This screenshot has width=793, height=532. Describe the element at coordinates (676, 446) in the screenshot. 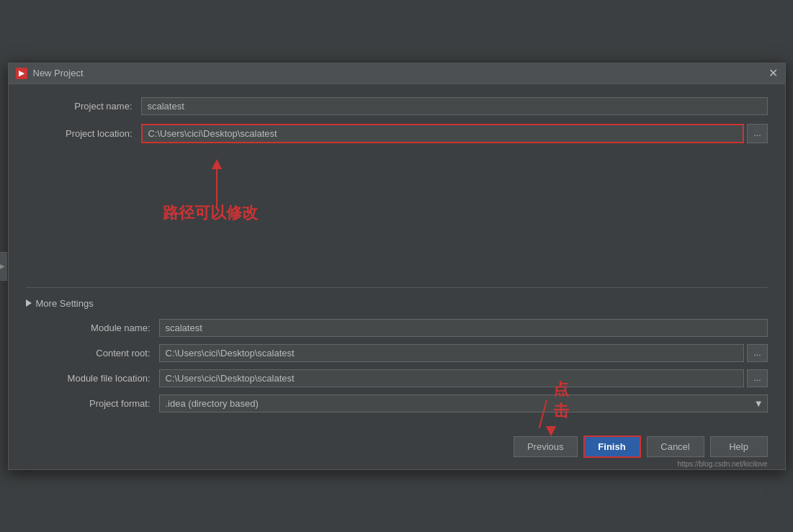

I see `cancel-button: Cancel` at that location.